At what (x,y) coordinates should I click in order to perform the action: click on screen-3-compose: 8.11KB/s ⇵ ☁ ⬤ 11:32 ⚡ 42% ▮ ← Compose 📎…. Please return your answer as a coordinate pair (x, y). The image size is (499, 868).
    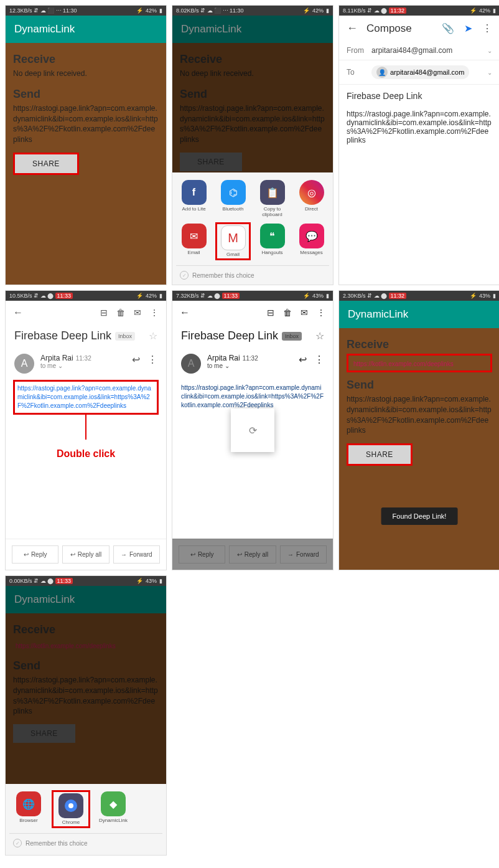
    Looking at the image, I should click on (419, 145).